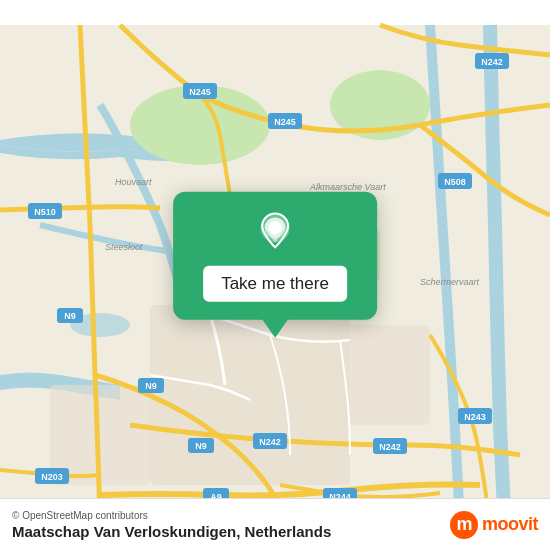  What do you see at coordinates (494, 525) in the screenshot?
I see `moovit-logo: m moovit` at bounding box center [494, 525].